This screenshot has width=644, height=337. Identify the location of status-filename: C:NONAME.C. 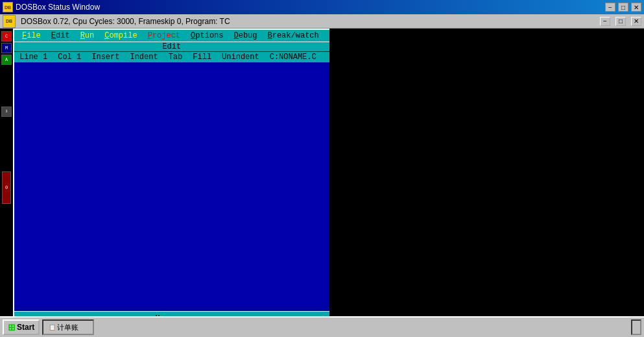
(293, 57).